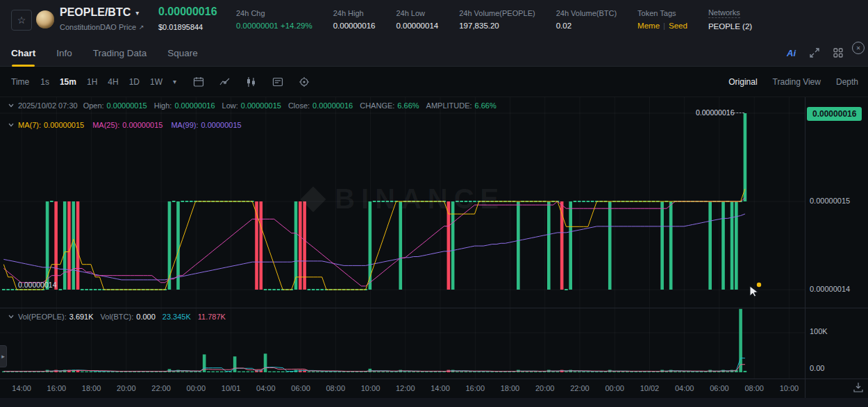 Image resolution: width=868 pixels, height=407 pixels. I want to click on time-label: 12:00, so click(406, 388).